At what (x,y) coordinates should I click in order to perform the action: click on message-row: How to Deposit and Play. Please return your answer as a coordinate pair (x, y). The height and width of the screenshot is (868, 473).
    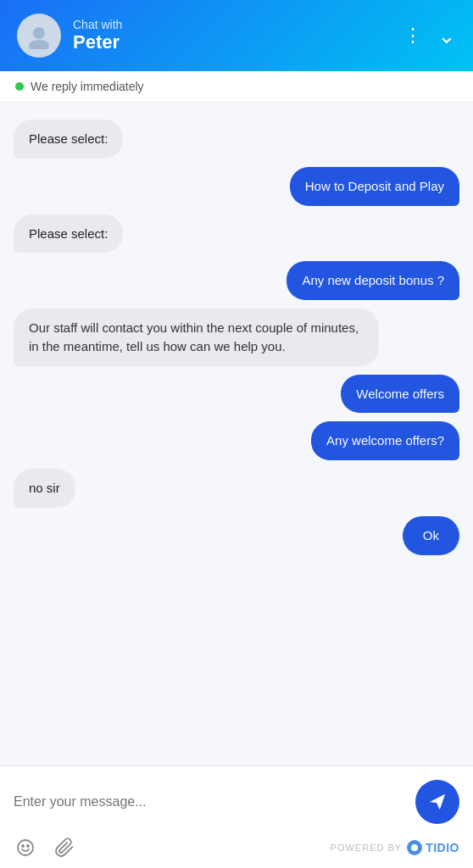
    Looking at the image, I should click on (236, 186).